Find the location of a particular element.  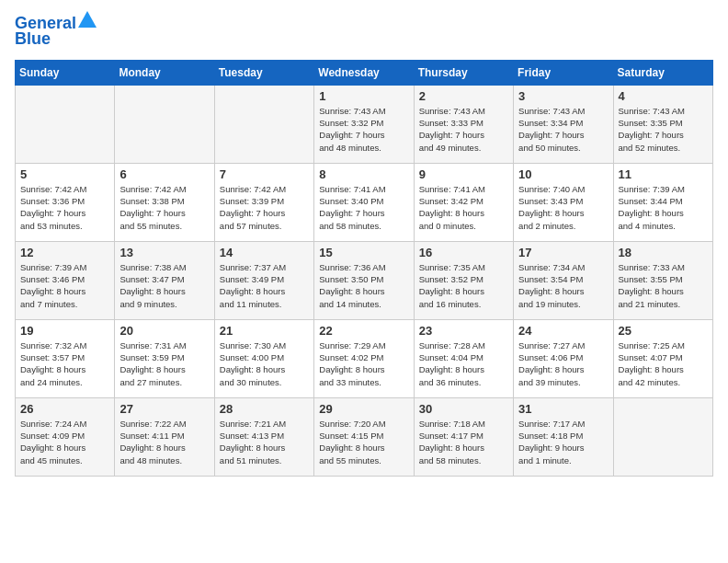

day-info: Sunrise: 7:36 AM Sunset: 3:50 PM Dayligh… is located at coordinates (364, 285).